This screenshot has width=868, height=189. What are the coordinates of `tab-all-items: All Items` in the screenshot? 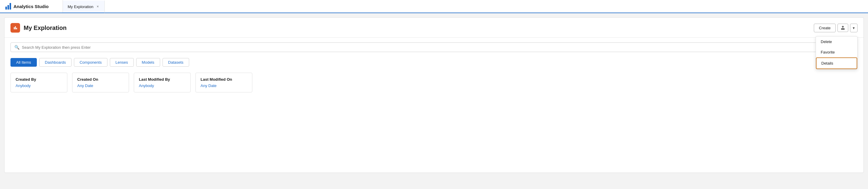 It's located at (24, 62).